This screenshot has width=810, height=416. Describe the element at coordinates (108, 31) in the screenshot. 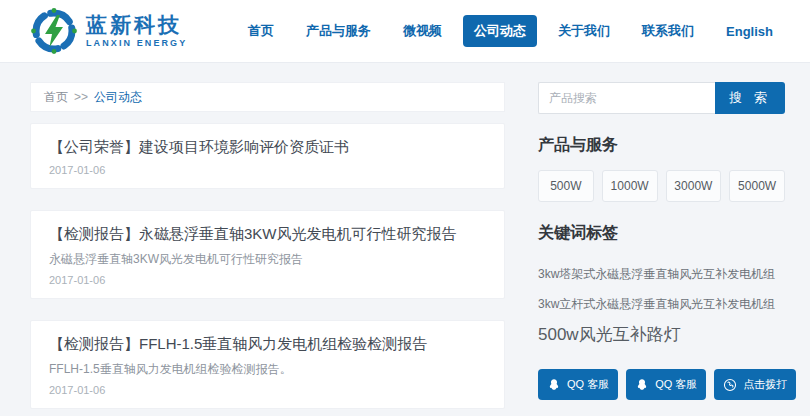

I see `brand-logo: 蓝新科技 LANXIN ENERGY` at that location.